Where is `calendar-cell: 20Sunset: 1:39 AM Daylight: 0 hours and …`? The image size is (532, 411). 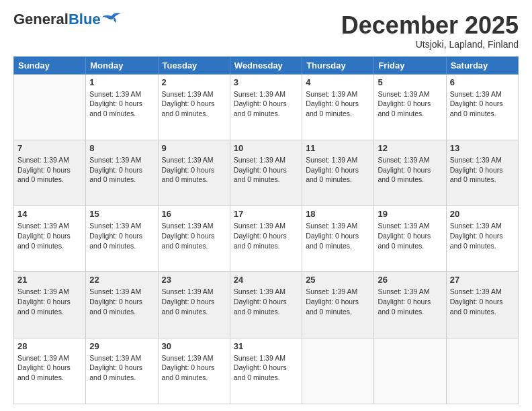
calendar-cell: 20Sunset: 1:39 AM Daylight: 0 hours and … is located at coordinates (482, 239).